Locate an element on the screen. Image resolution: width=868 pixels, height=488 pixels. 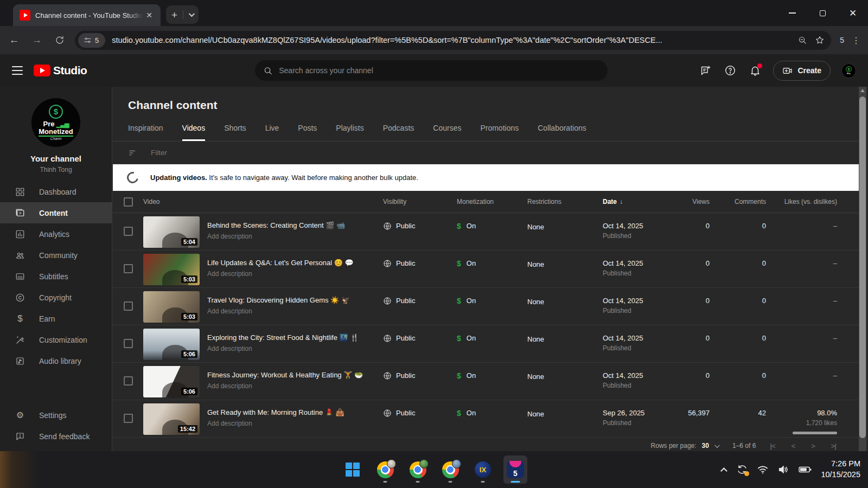
channel-search-input is located at coordinates (439, 70).